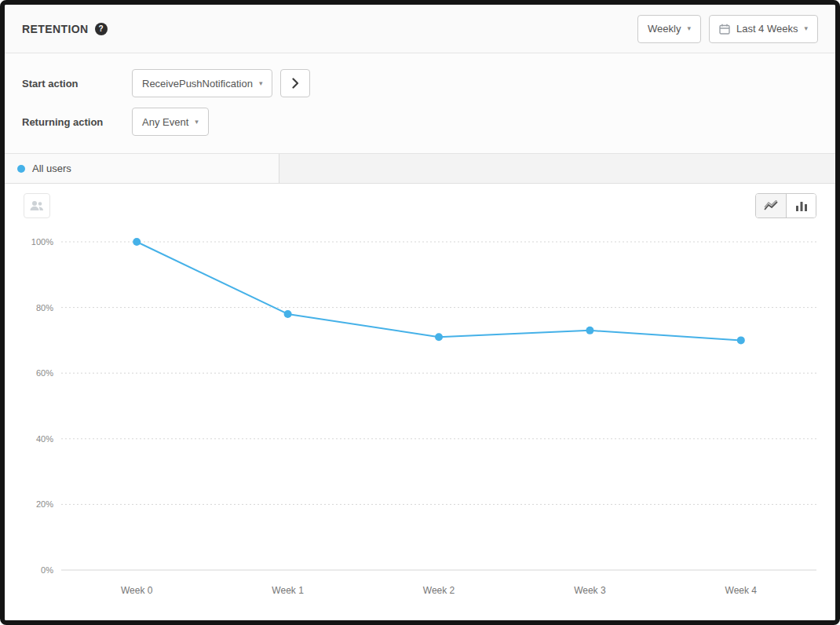 The image size is (840, 625). Describe the element at coordinates (669, 29) in the screenshot. I see `granularity-dropdown: Weekly ▾` at that location.